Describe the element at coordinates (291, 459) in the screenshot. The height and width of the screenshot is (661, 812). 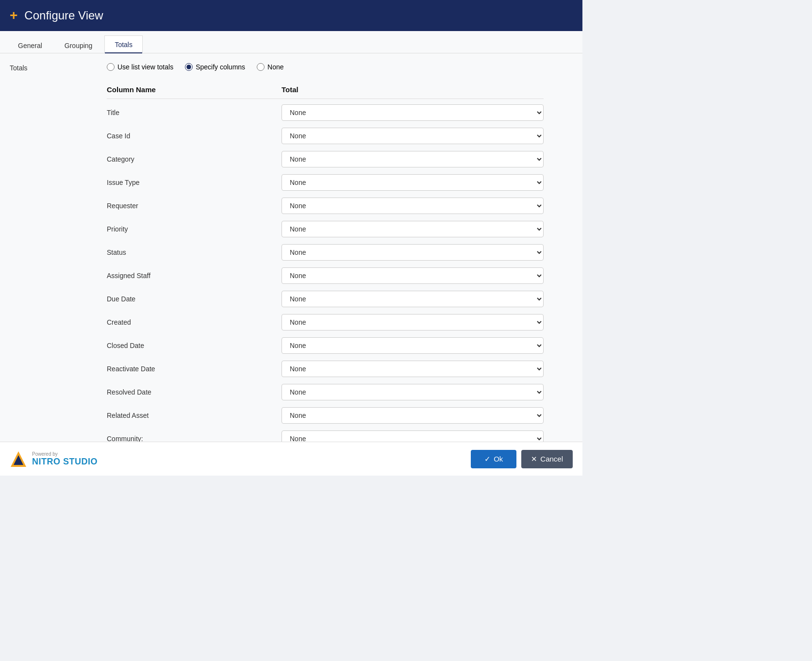
I see `footer: Powered by NITRO STUDIO ✓ Ok ✕ Cancel` at that location.